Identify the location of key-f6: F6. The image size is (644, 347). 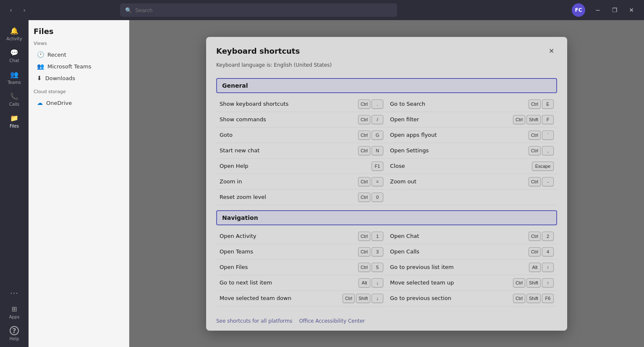
(548, 298).